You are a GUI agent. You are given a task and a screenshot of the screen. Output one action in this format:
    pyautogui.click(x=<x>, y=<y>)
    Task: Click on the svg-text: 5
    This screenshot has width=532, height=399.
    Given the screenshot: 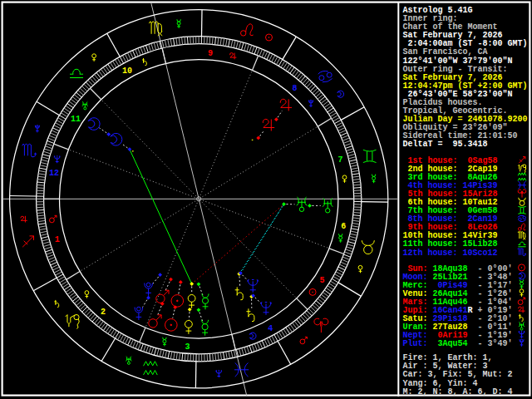 What is the action you would take?
    pyautogui.click(x=322, y=281)
    